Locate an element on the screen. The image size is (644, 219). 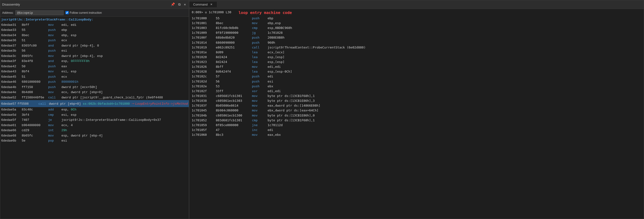
asm-mnem: pop is located at coordinates (55, 141).